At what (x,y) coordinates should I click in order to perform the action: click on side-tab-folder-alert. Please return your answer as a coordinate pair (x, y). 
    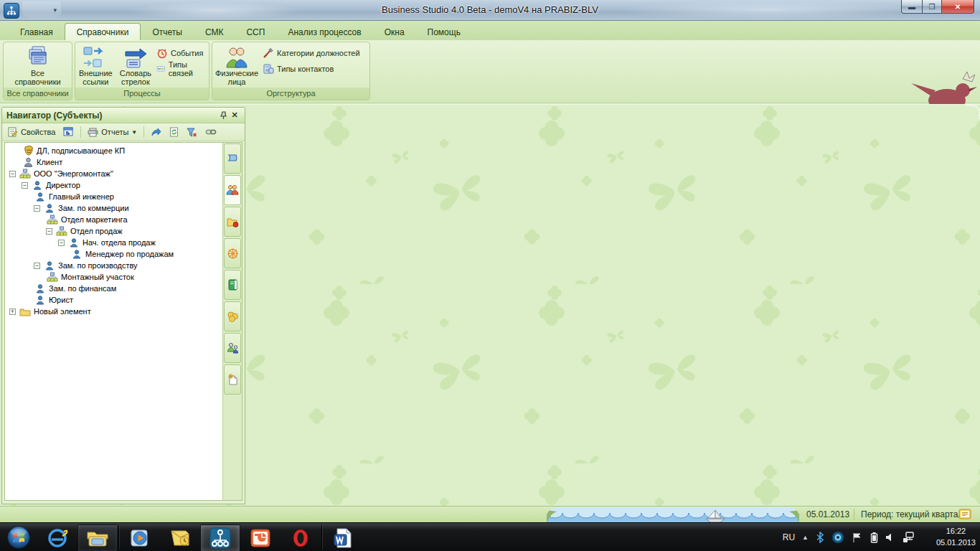
    Looking at the image, I should click on (232, 222).